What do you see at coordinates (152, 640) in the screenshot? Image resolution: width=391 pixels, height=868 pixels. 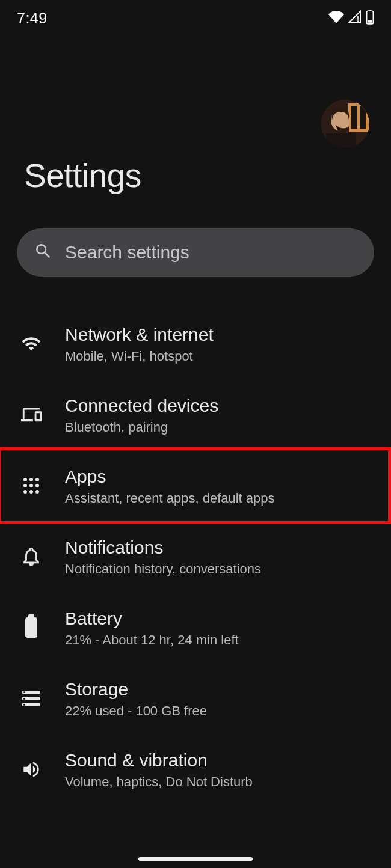 I see `row-subtitle: 21% - About 12 hr, 24 min left` at bounding box center [152, 640].